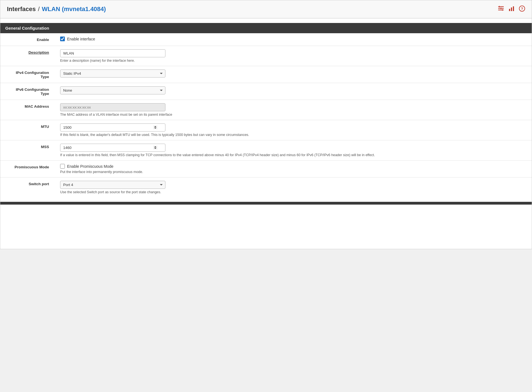 The width and height of the screenshot is (532, 392). What do you see at coordinates (294, 91) in the screenshot?
I see `ipv6-type-value-cell: None Static IPv6 DHCPv6 SLAAC` at bounding box center [294, 91].